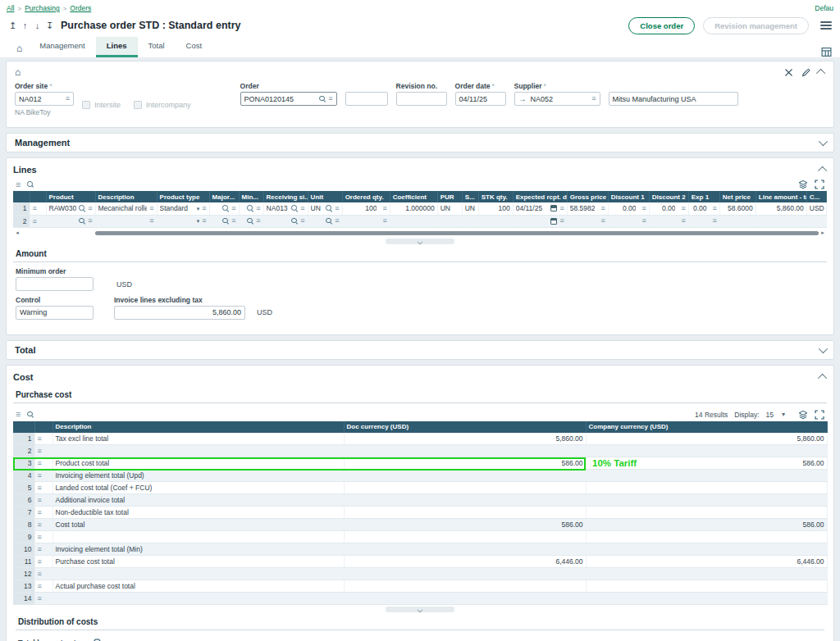 This screenshot has height=641, width=840. Describe the element at coordinates (495, 197) in the screenshot. I see `col-stk-qty: STK qty.` at that location.